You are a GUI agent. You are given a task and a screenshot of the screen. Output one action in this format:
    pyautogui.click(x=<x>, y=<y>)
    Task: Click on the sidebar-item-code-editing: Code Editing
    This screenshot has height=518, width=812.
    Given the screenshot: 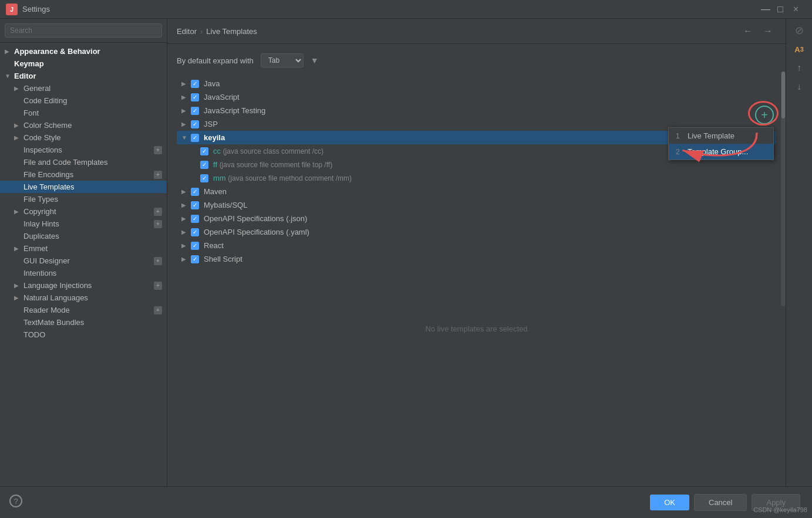 What is the action you would take?
    pyautogui.click(x=83, y=101)
    